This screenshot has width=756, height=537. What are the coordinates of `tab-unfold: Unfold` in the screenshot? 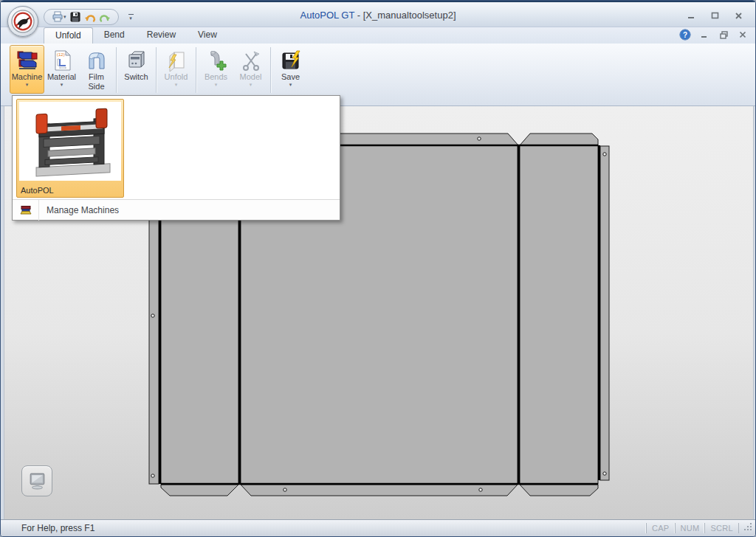 It's located at (68, 35).